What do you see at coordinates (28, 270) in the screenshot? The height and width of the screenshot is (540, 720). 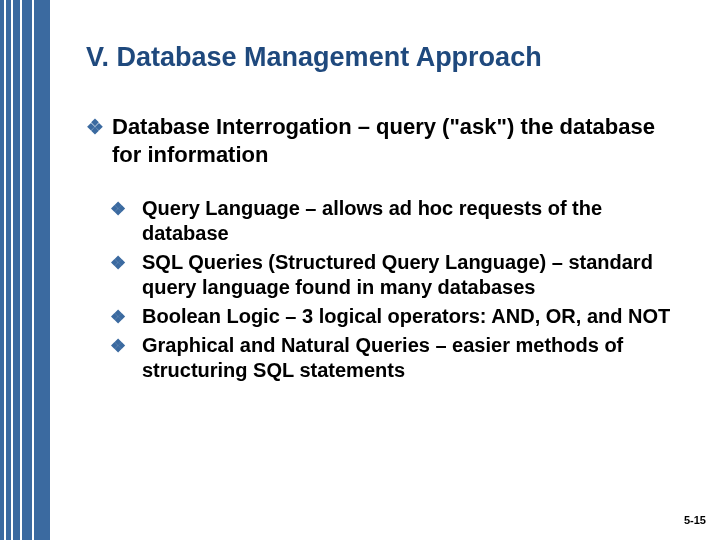 I see `decorative-stripes` at bounding box center [28, 270].